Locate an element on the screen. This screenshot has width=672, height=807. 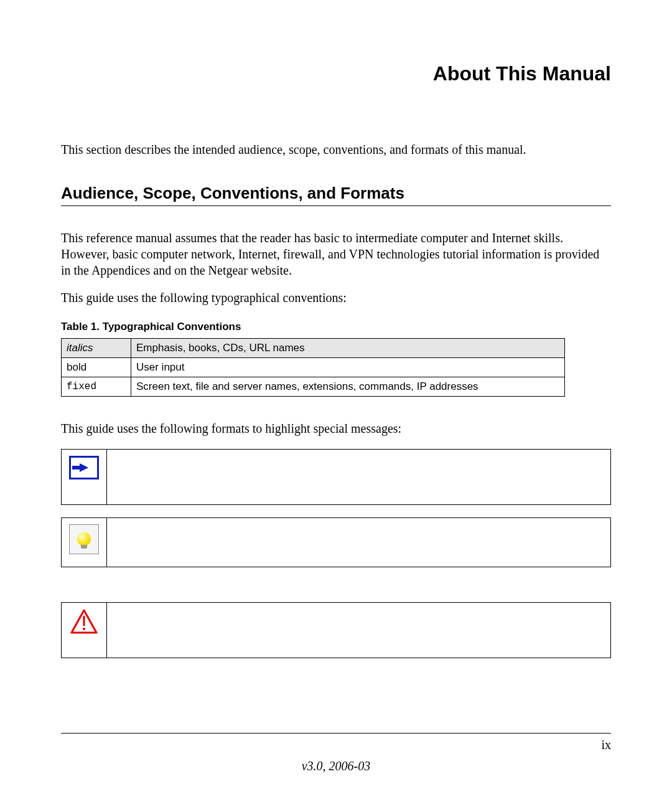
cell-fixed-label: fixed is located at coordinates (96, 387).